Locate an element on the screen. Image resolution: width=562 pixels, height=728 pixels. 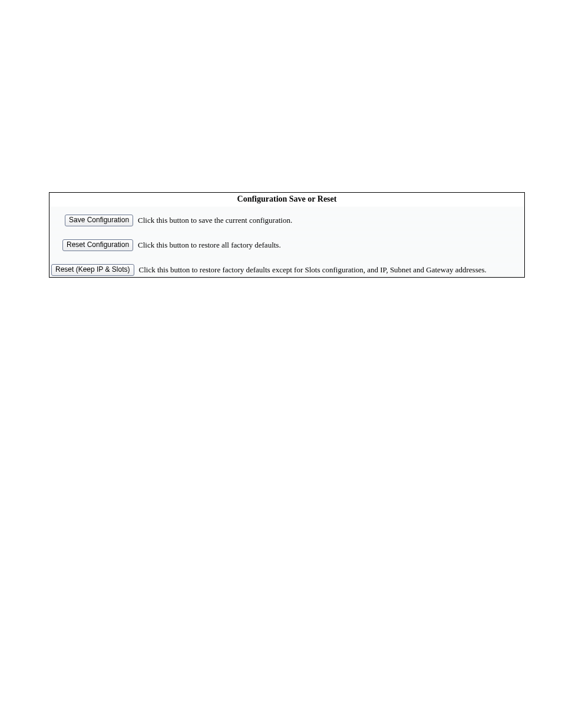
reset-config-row: Reset Configuration Click this button to… is located at coordinates (287, 245).